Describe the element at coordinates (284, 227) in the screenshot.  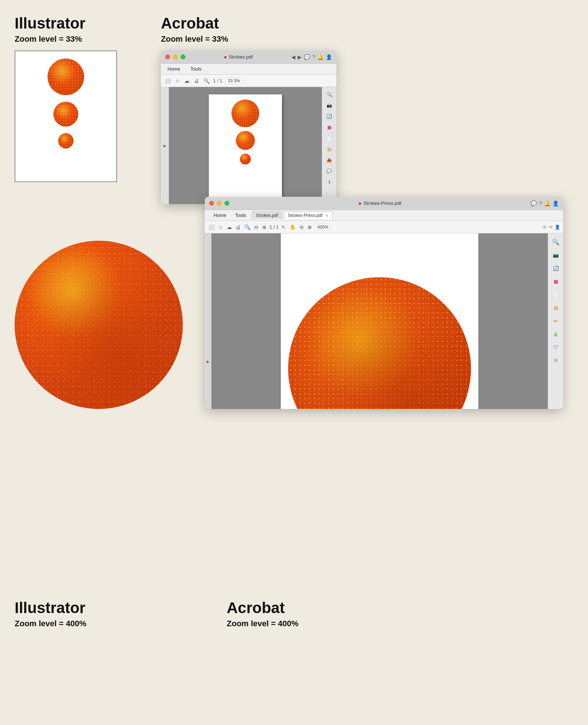
I see `tb-cursor-icon: ↖` at that location.